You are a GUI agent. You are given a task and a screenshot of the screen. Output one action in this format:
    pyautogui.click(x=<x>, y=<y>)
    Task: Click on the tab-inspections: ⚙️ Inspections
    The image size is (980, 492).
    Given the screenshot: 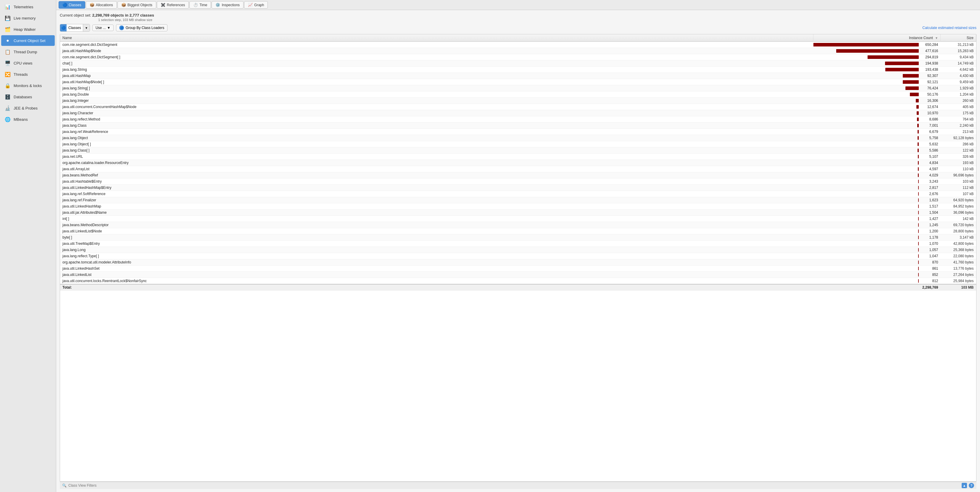 What is the action you would take?
    pyautogui.click(x=228, y=5)
    